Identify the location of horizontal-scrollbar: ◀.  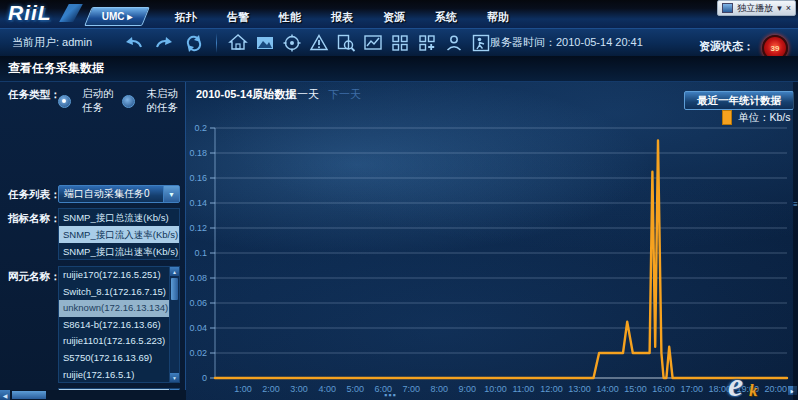
(93, 395).